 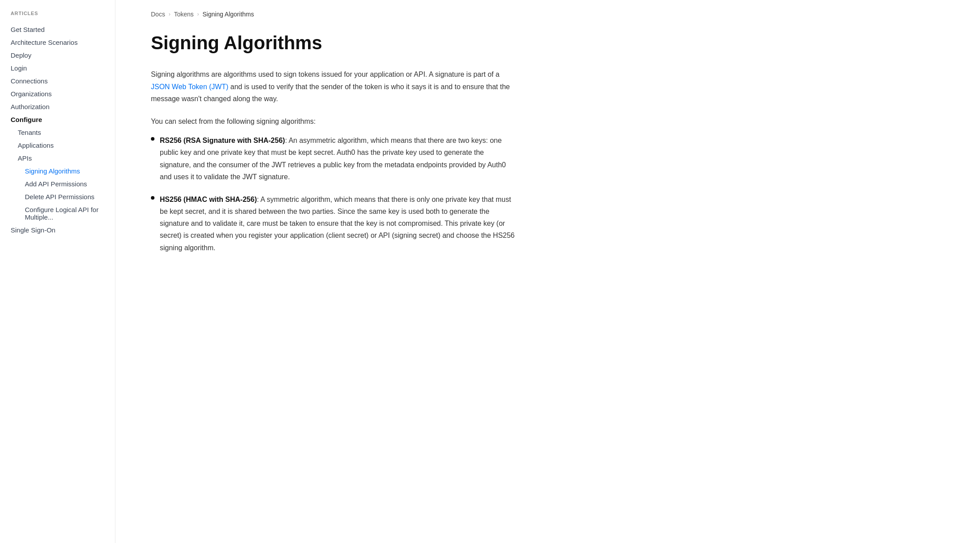 I want to click on breadcrumb: Docs › Tokens › Signing Algorithms, so click(x=337, y=14).